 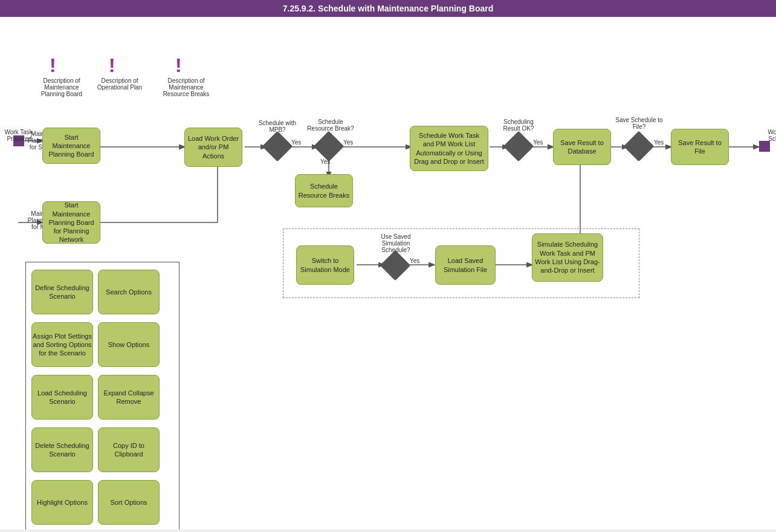 I want to click on box-schedule-breaks: Schedule Resource Breaks, so click(x=324, y=191).